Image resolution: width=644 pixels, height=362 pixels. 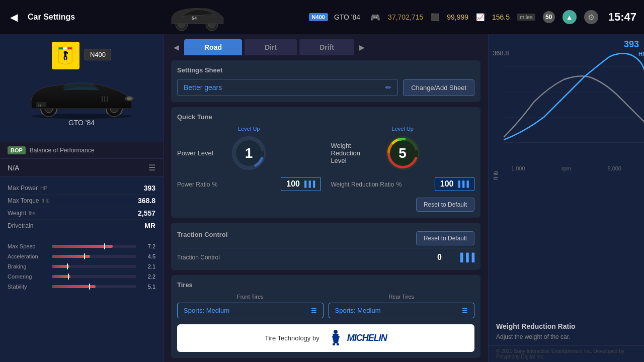 What do you see at coordinates (326, 317) in the screenshot?
I see `tires-section: Tires Front Tires Sports: Medium ☰ Rear …` at bounding box center [326, 317].